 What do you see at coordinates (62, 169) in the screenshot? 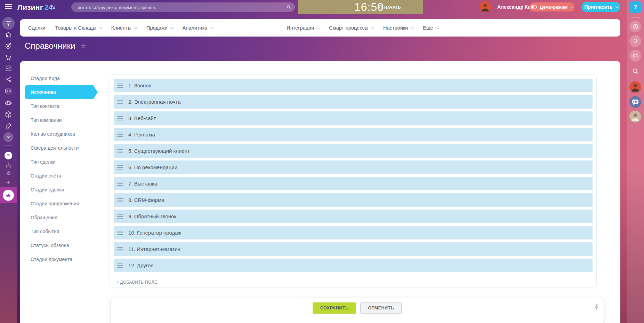
I see `directory-category-list: Стадии лида Источники Тип контакта Тип к…` at bounding box center [62, 169].